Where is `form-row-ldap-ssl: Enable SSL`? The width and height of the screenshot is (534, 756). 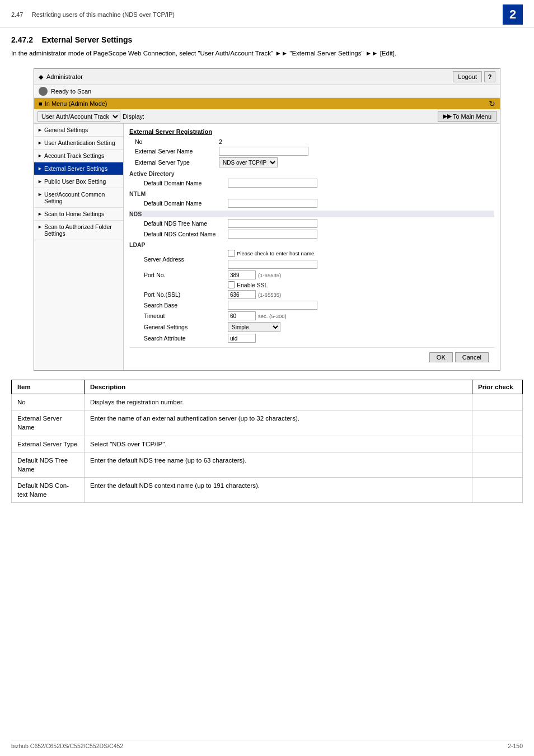 form-row-ldap-ssl: Enable SSL is located at coordinates (312, 284).